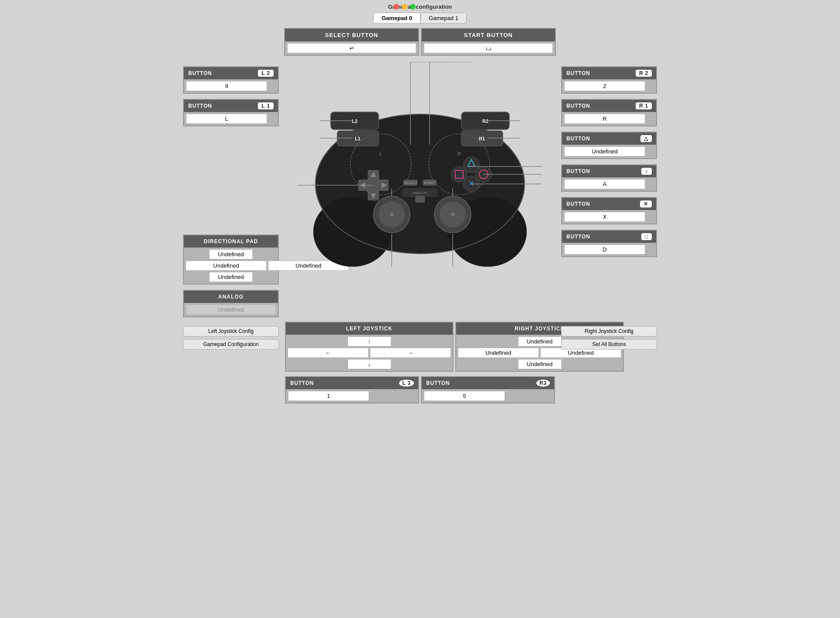  What do you see at coordinates (609, 80) in the screenshot?
I see `r2-panel: BUTTON R 2` at bounding box center [609, 80].